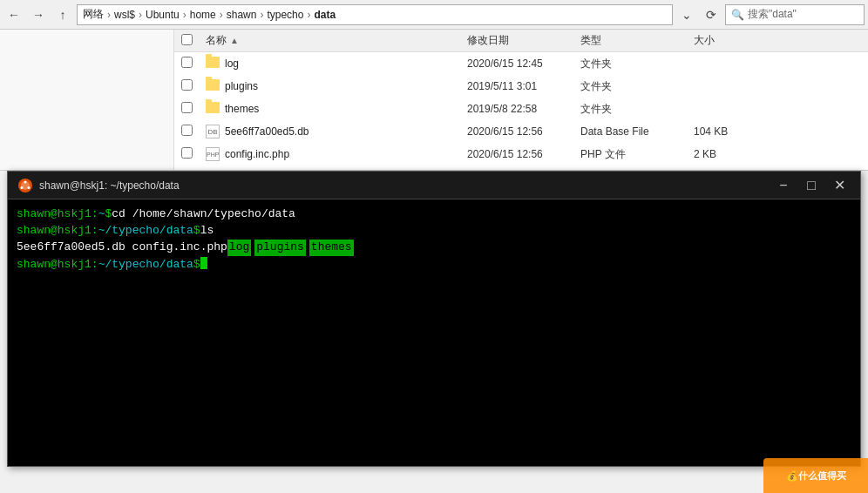 The height and width of the screenshot is (493, 868). I want to click on terminal-title: shawn@hskj1: ~/typecho/data, so click(406, 186).